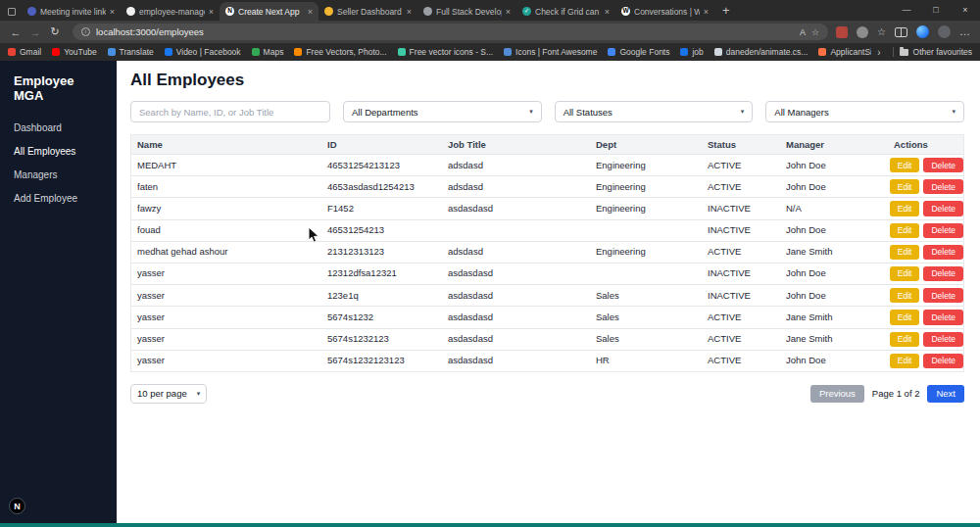  Describe the element at coordinates (923, 31) in the screenshot. I see `copilot-icon` at that location.